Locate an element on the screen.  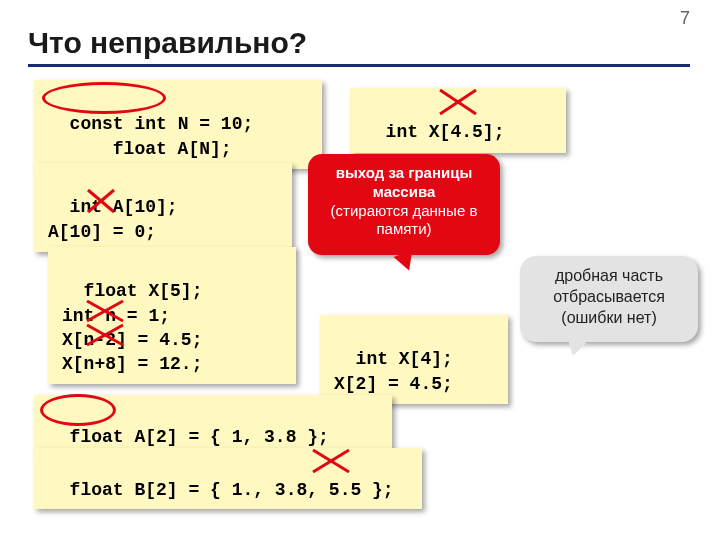
code-text: float A[2] = { 1, 3.8 }; is located at coordinates (200, 437).